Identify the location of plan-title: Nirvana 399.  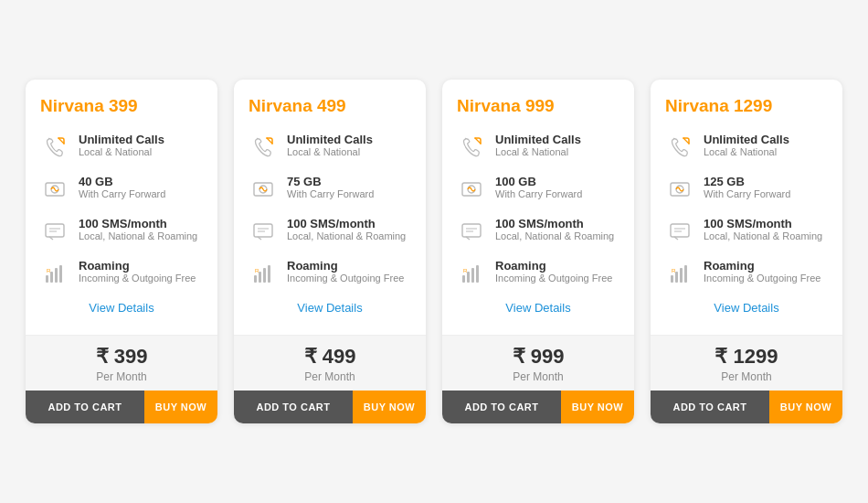
(122, 106).